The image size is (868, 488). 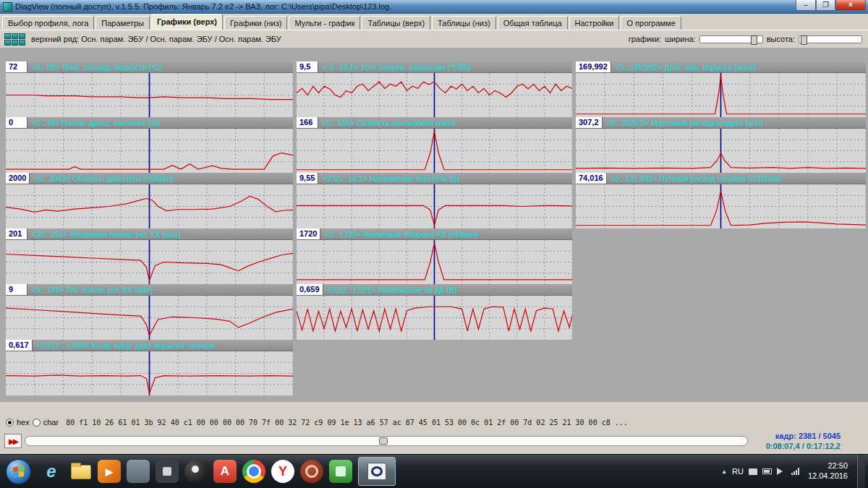 What do you see at coordinates (149, 207) in the screenshot?
I see `rpm-plot` at bounding box center [149, 207].